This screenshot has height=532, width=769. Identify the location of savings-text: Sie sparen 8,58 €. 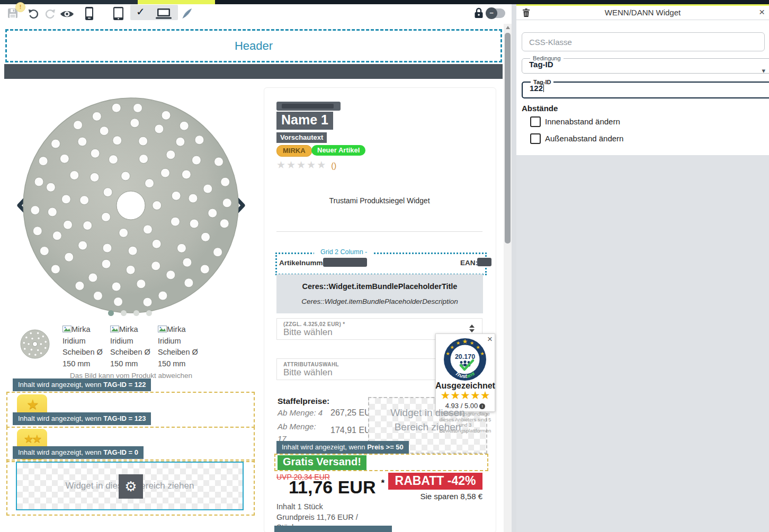
(435, 497).